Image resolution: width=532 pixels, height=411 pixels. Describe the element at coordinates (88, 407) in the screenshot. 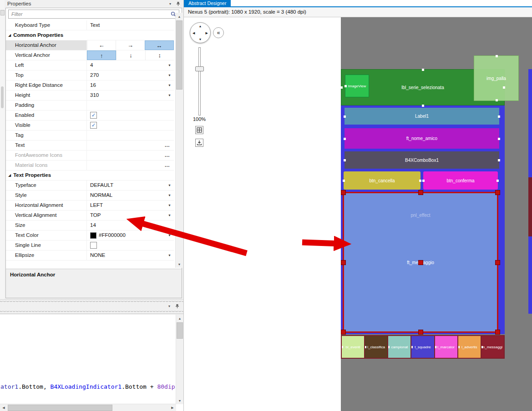

I see `code-horizontal-scrollbar: ◀ ▶` at that location.